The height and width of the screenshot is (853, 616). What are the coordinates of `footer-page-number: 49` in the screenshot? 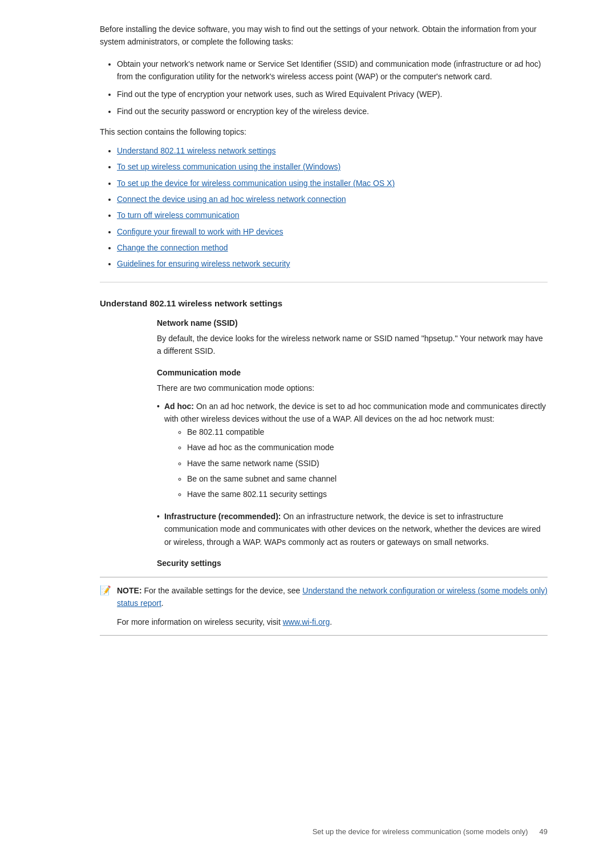 It's located at (544, 832).